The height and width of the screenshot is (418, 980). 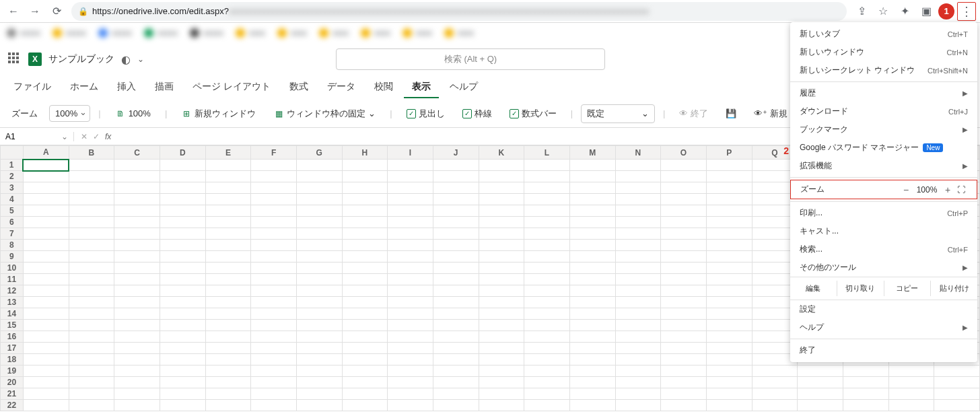 I want to click on column-header: B, so click(x=92, y=153).